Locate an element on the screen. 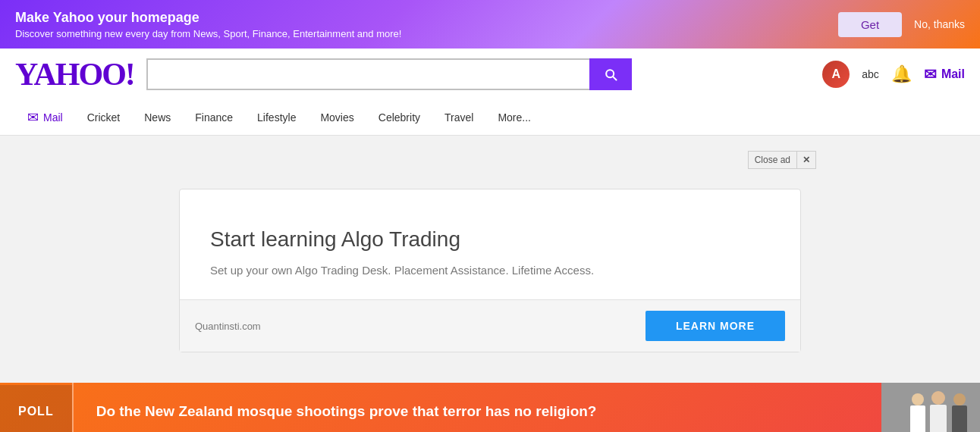  yahoo-logo: YAHOO! is located at coordinates (74, 74).